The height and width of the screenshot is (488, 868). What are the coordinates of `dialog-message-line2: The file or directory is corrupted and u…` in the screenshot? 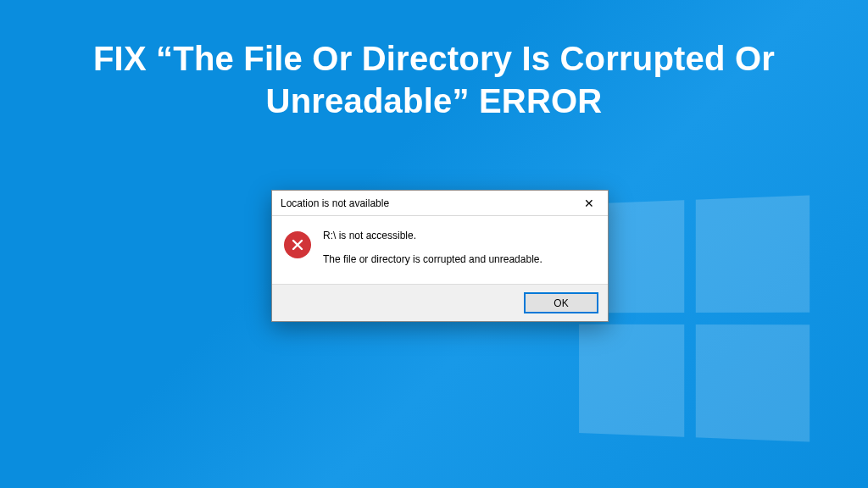 It's located at (432, 259).